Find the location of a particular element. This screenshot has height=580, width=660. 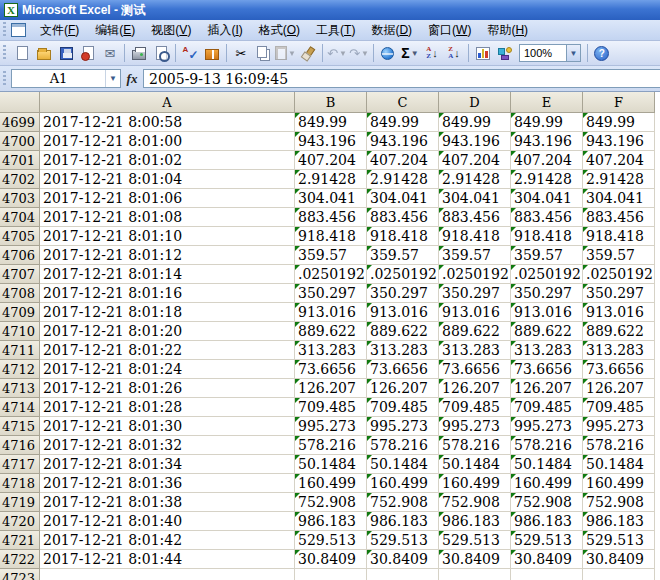

row-header-4714: 4714 is located at coordinates (20, 408).